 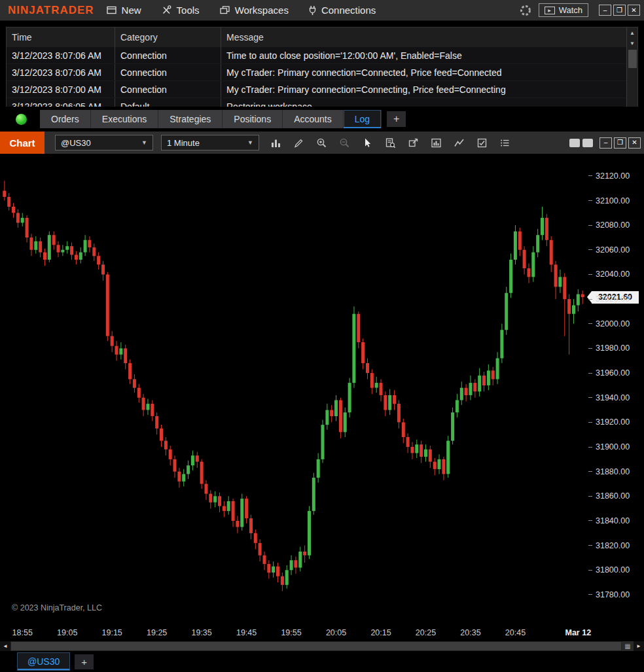 I want to click on maximize-button: ❐, so click(x=619, y=10).